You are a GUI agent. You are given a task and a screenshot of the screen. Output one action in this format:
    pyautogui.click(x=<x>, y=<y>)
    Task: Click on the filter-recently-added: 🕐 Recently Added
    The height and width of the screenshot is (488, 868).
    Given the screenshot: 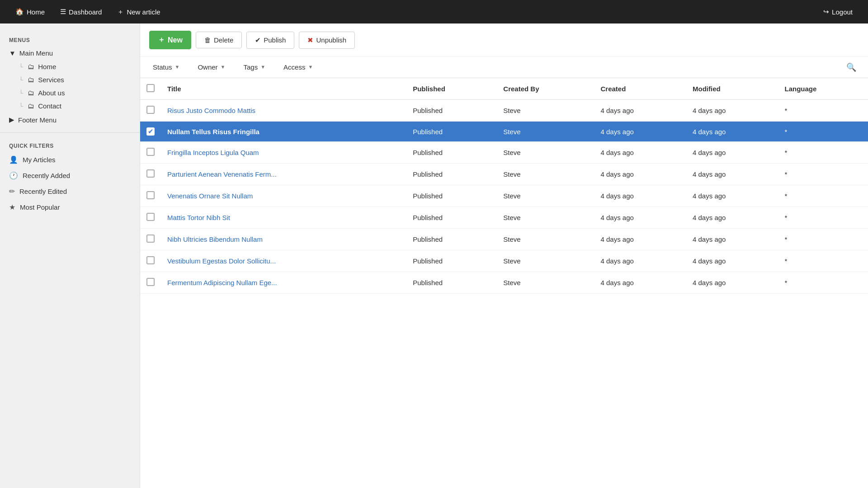 What is the action you would take?
    pyautogui.click(x=70, y=175)
    